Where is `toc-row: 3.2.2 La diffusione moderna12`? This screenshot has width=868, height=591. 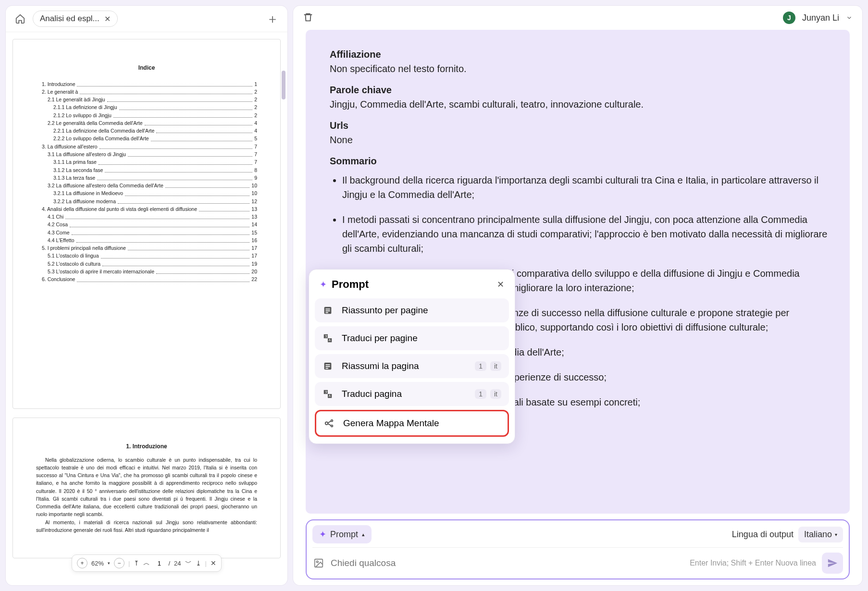
toc-row: 3.2.2 La diffusione moderna12 is located at coordinates (155, 201).